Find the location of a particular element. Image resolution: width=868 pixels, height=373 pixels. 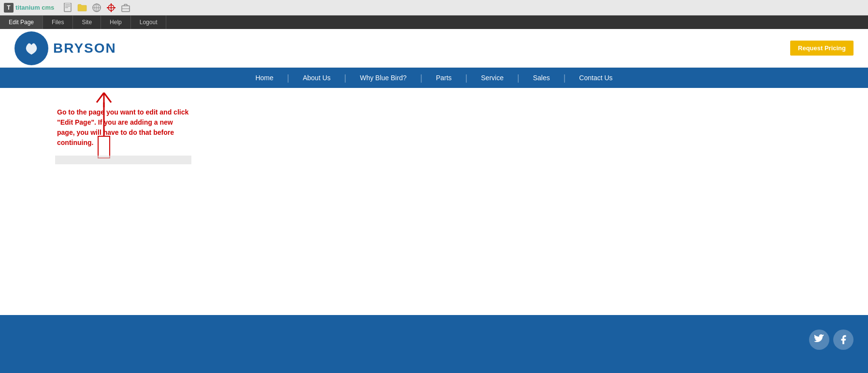

site-nav-home: Home is located at coordinates (264, 78).